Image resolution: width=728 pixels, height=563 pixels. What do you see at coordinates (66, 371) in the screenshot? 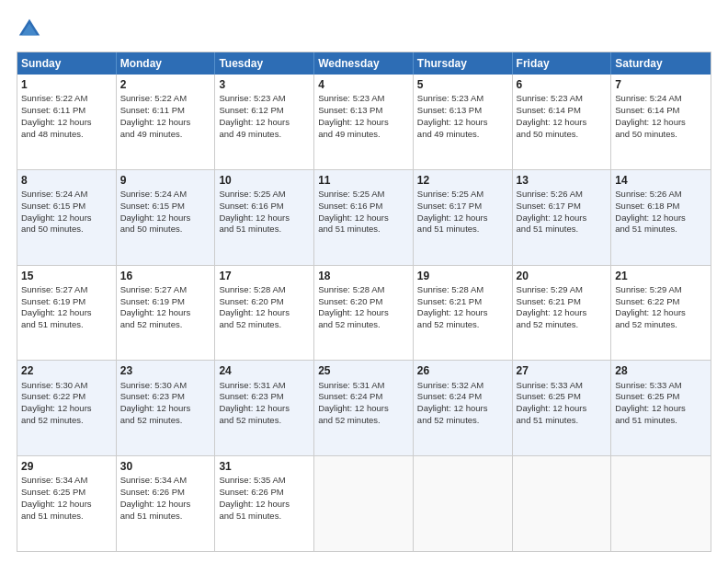
I see `day-number: 22` at bounding box center [66, 371].